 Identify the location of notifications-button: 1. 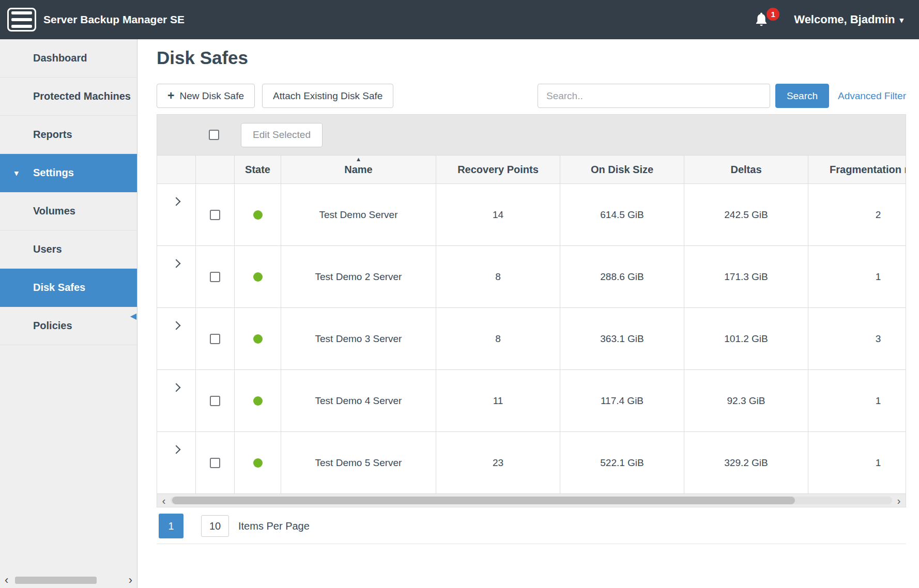
(761, 20).